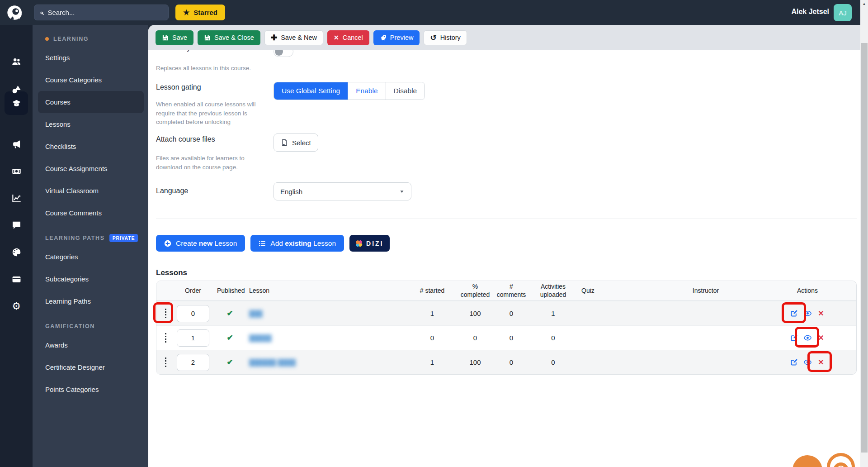  What do you see at coordinates (16, 225) in the screenshot?
I see `chat-bubble-icon` at bounding box center [16, 225].